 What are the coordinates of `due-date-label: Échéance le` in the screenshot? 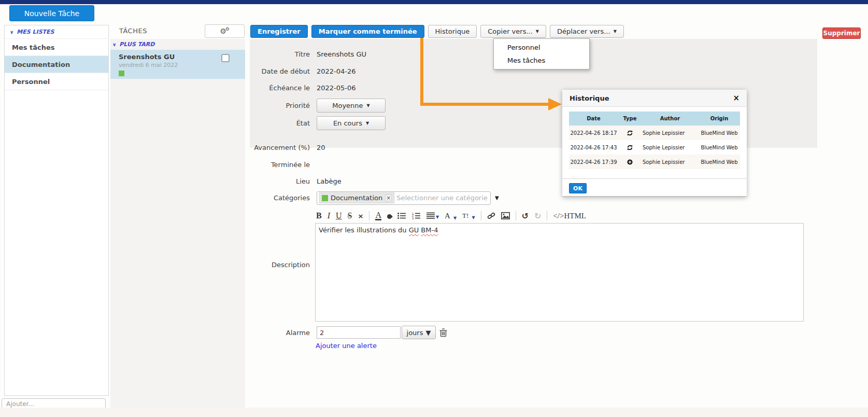 It's located at (280, 88).